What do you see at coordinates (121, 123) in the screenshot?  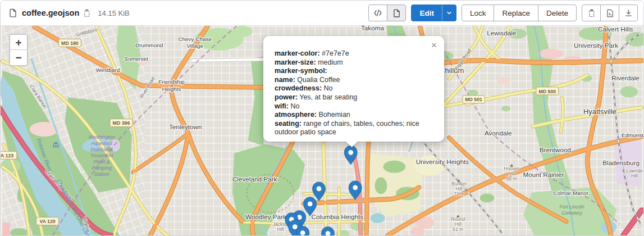 I see `svg-text: MD 396` at bounding box center [121, 123].